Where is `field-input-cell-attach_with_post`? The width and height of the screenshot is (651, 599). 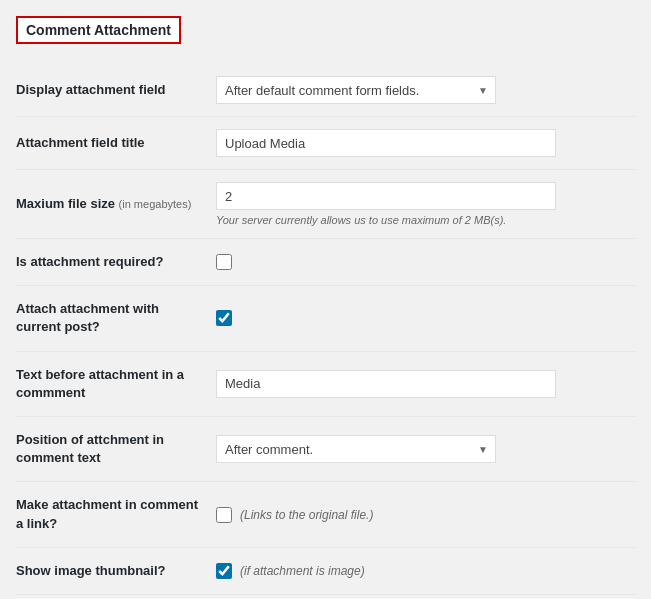
field-input-cell-attach_with_post is located at coordinates (426, 318).